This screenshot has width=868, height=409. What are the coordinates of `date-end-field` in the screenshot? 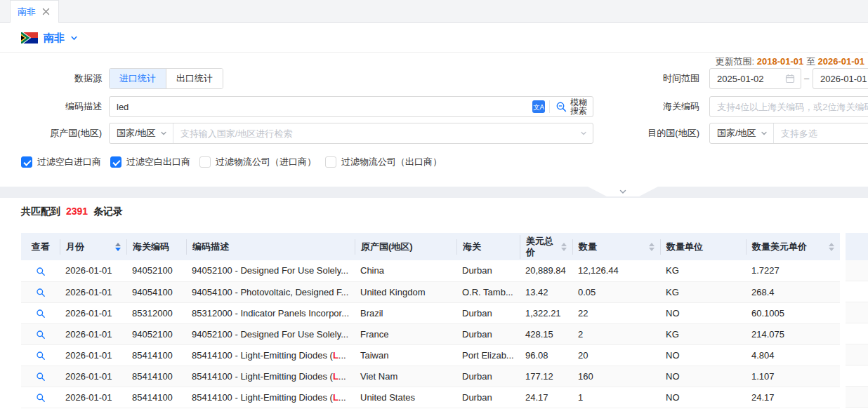 It's located at (840, 79).